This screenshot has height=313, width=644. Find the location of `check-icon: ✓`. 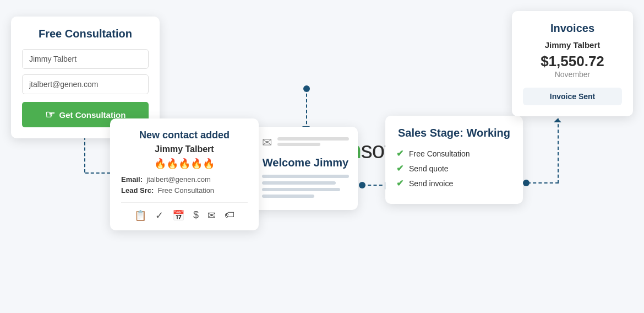

check-icon: ✓ is located at coordinates (160, 215).